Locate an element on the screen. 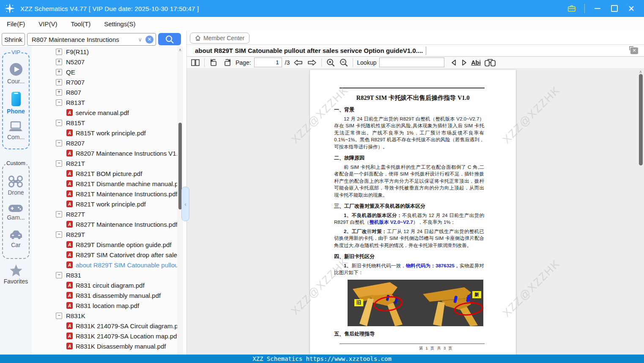  search-icon is located at coordinates (170, 39).